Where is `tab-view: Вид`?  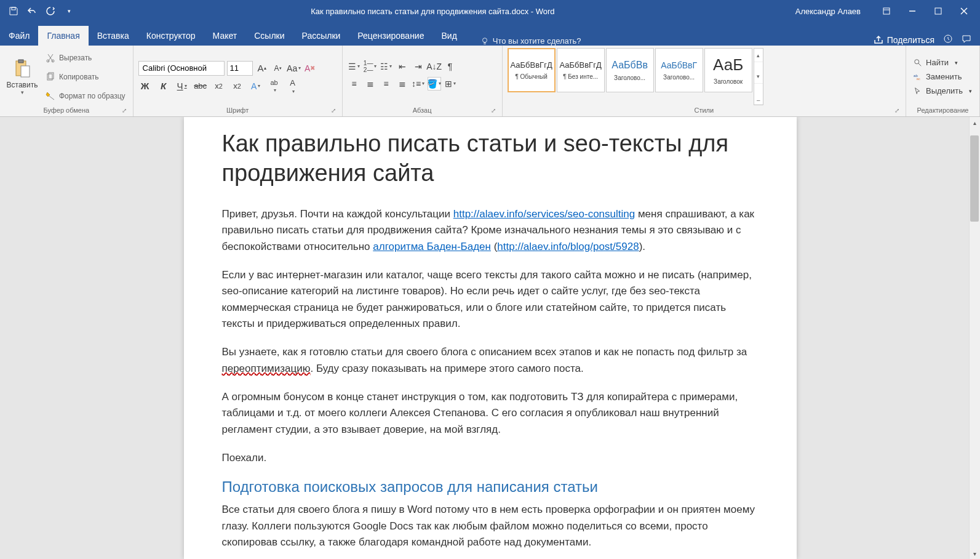 tab-view: Вид is located at coordinates (449, 36).